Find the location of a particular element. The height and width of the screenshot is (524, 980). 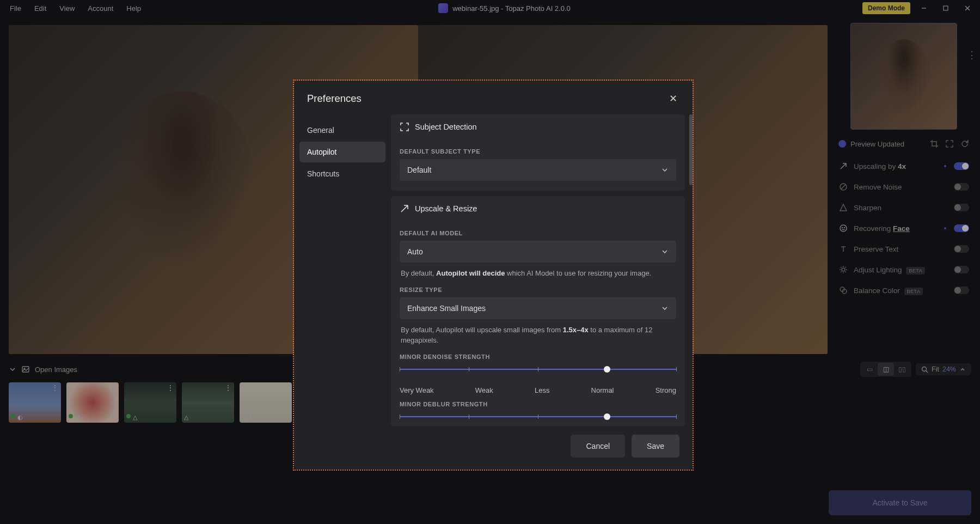

balance-color-toggle is located at coordinates (961, 290).